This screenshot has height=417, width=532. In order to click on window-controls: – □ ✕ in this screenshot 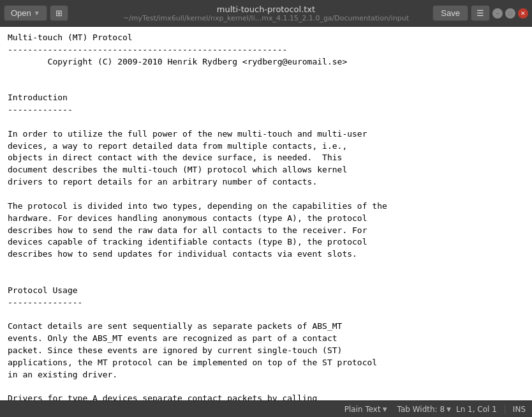, I will do `click(510, 13)`.